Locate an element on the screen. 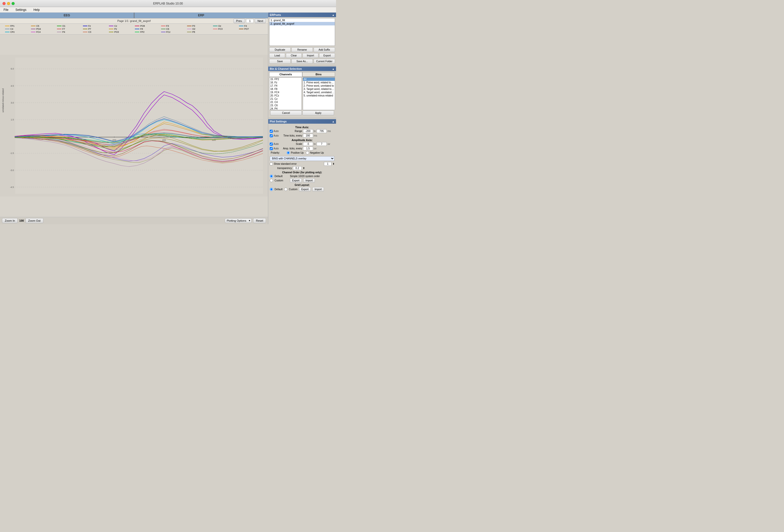  std-error-checkbox is located at coordinates (271, 164).